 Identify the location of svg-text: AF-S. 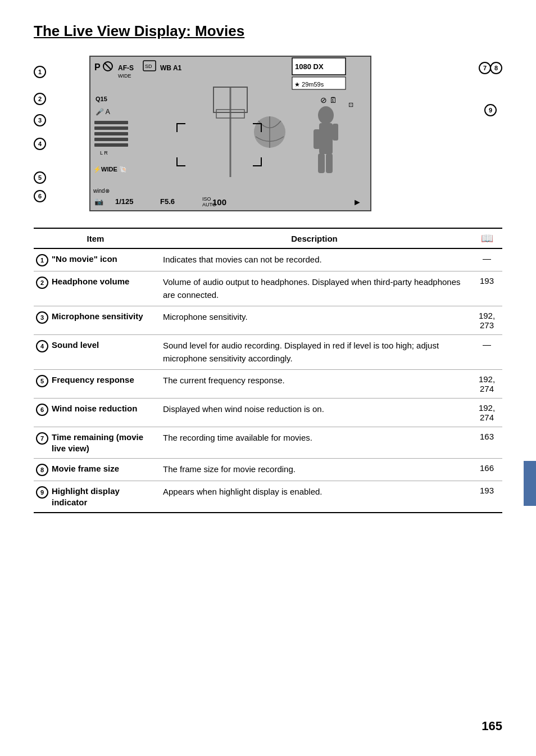
(126, 68).